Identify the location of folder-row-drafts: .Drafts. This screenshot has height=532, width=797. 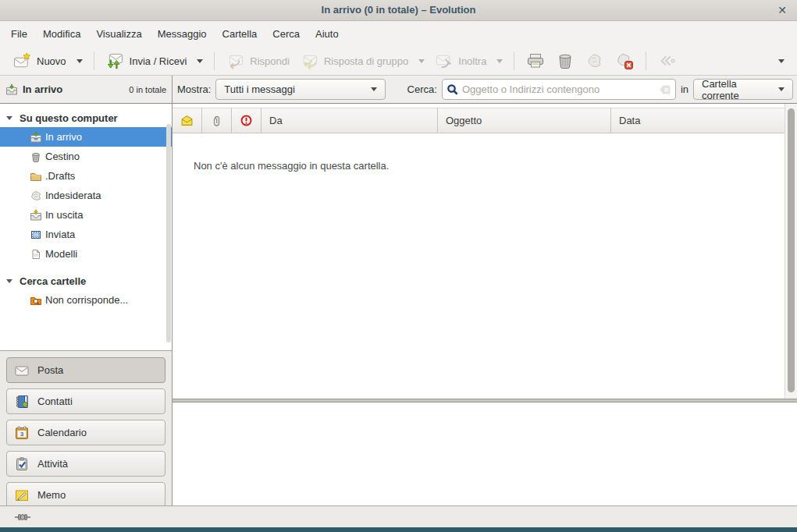
(86, 176).